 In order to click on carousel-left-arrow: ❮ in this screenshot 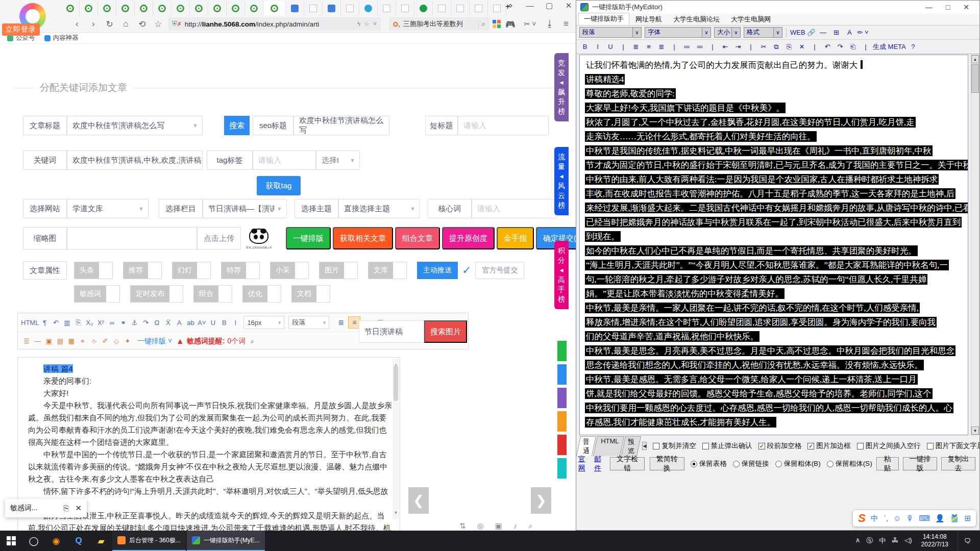, I will do `click(419, 500)`.